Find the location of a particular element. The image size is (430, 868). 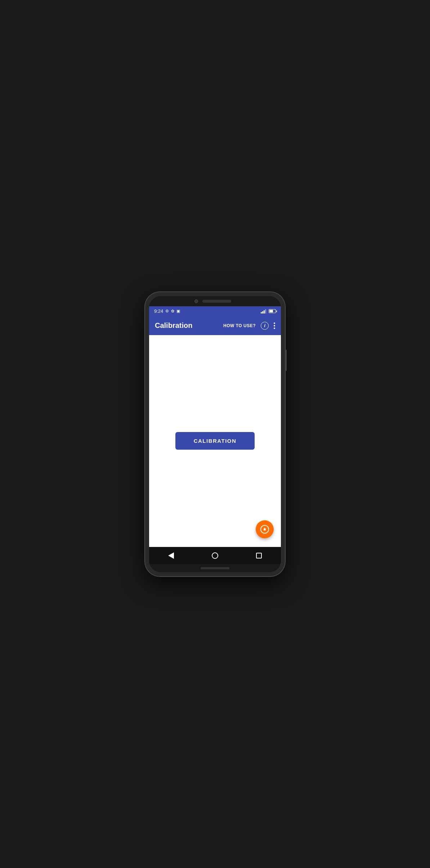

status-bar: 9:24 ⚙ ✿ ▣ is located at coordinates (215, 311).